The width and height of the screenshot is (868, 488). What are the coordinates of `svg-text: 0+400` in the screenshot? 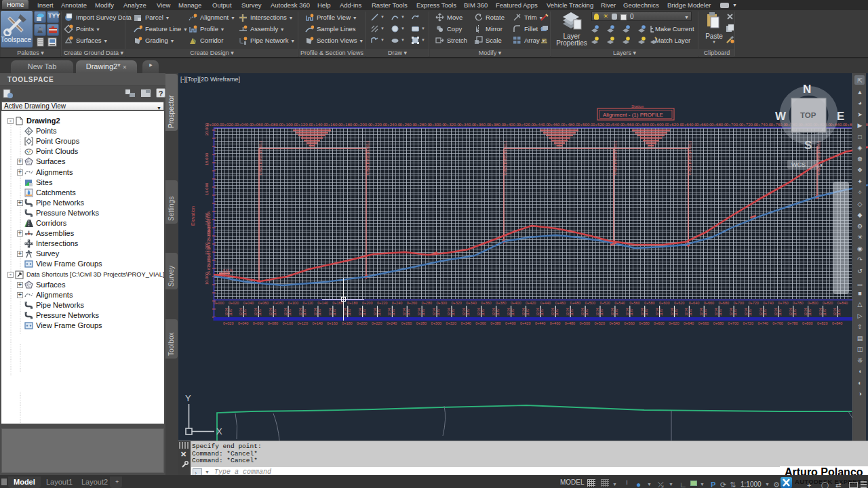 It's located at (515, 303).